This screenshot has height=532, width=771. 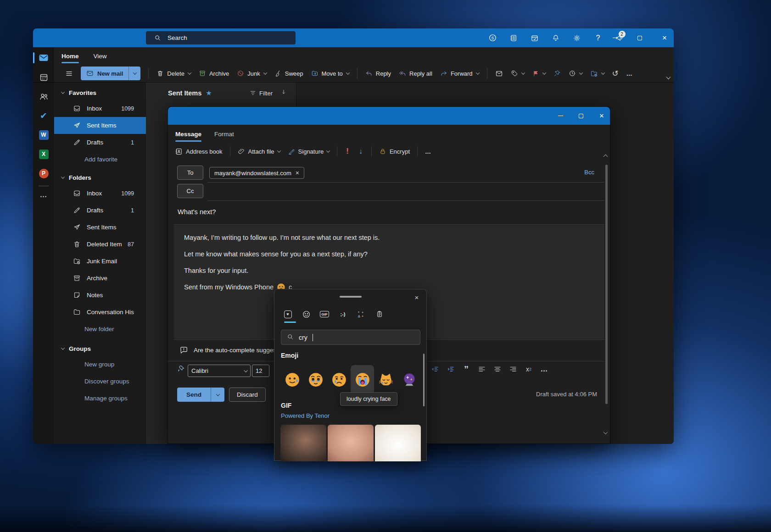 What do you see at coordinates (44, 96) in the screenshot?
I see `rail-people-icon` at bounding box center [44, 96].